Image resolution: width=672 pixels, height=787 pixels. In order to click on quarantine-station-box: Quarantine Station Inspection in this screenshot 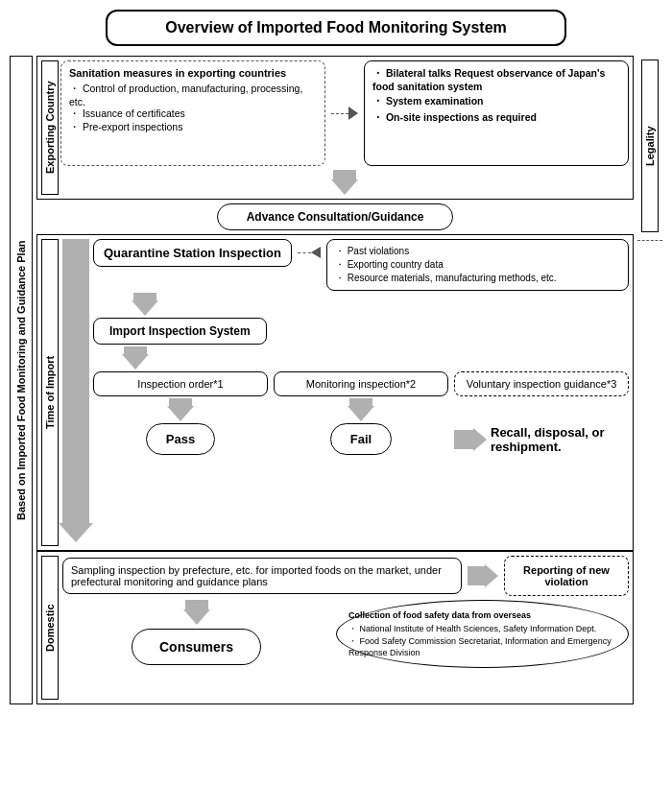, I will do `click(192, 253)`.